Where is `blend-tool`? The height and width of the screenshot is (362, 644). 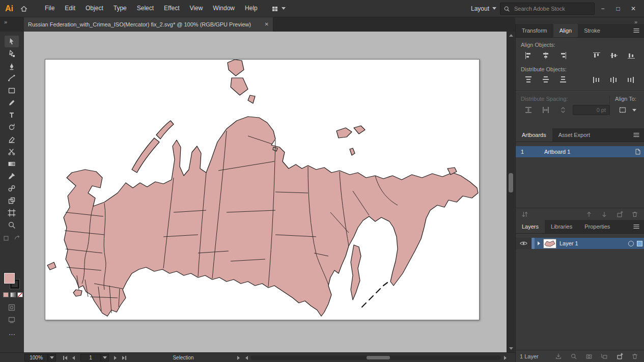 blend-tool is located at coordinates (12, 188).